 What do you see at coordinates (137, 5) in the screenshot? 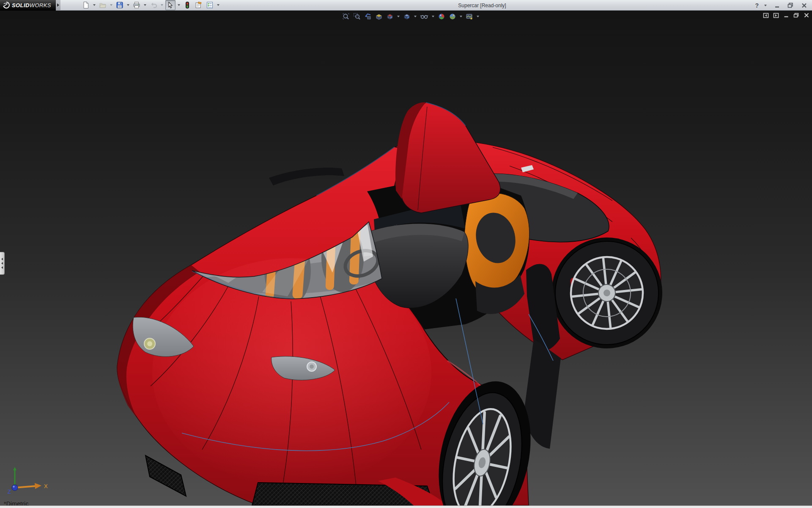
I see `print-button` at bounding box center [137, 5].